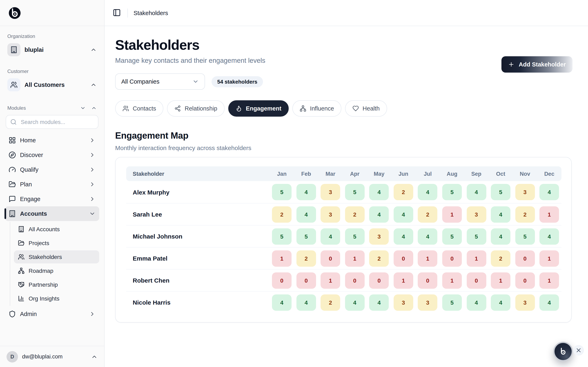 The height and width of the screenshot is (367, 588). What do you see at coordinates (52, 314) in the screenshot?
I see `sidebar-item-admin: Admin` at bounding box center [52, 314].